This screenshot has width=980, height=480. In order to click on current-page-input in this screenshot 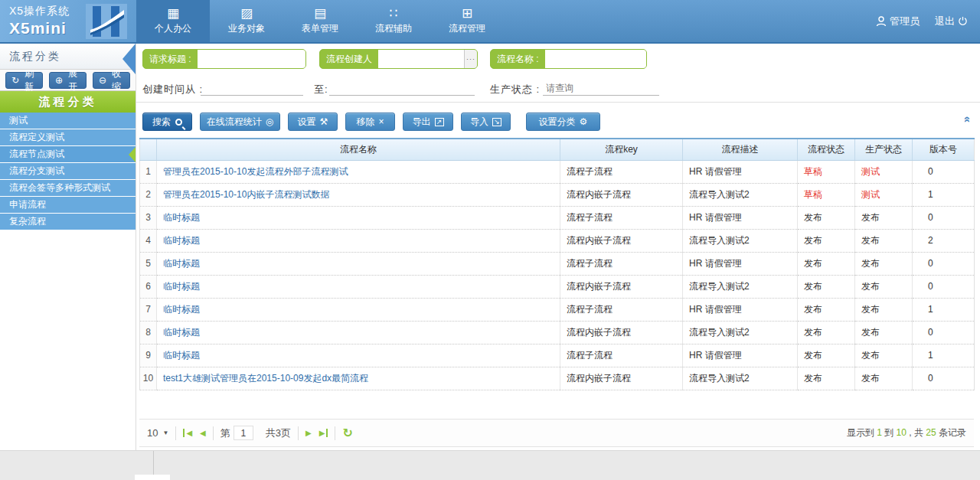, I will do `click(243, 433)`.